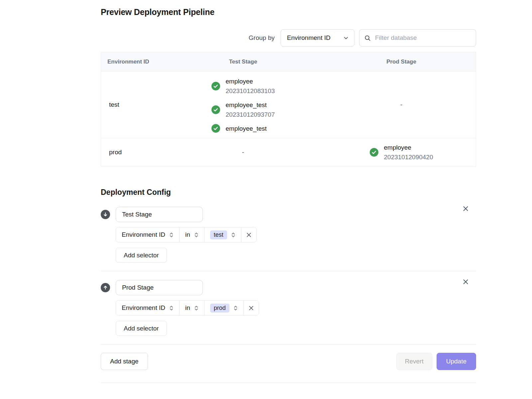 Image resolution: width=532 pixels, height=399 pixels. I want to click on group-by-selected-value: Environment ID, so click(309, 38).